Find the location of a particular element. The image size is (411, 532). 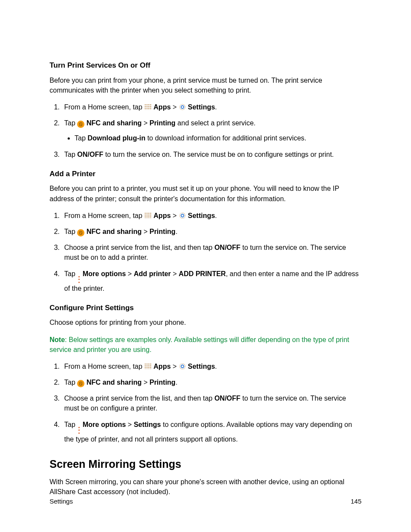

heading-turn-print-services: Turn Print Services On or Off is located at coordinates (206, 65).